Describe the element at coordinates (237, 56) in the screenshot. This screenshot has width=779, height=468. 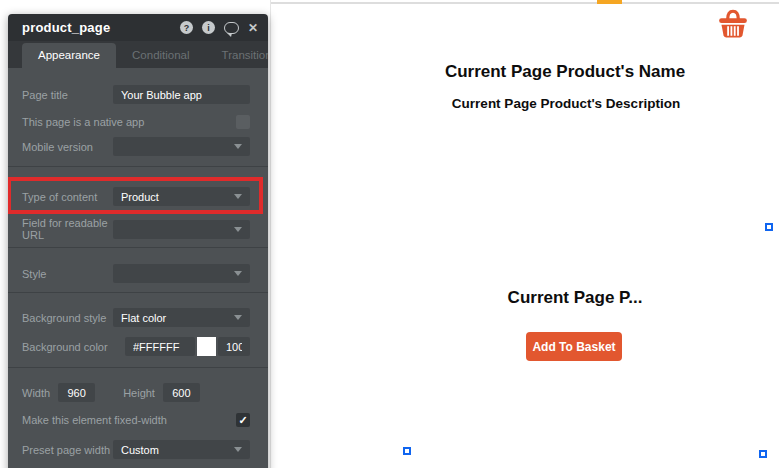
I see `tab-transitions: Transitions` at that location.